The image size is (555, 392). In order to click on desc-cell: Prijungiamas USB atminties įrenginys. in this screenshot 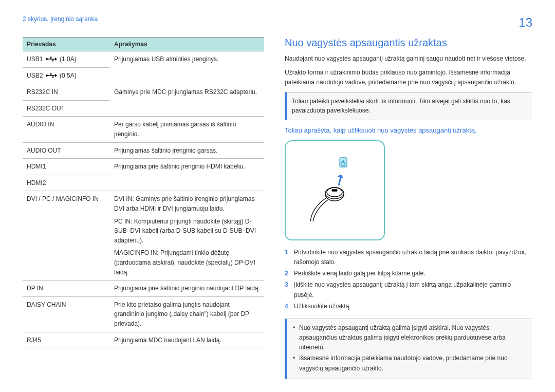, I will do `click(187, 68)`.